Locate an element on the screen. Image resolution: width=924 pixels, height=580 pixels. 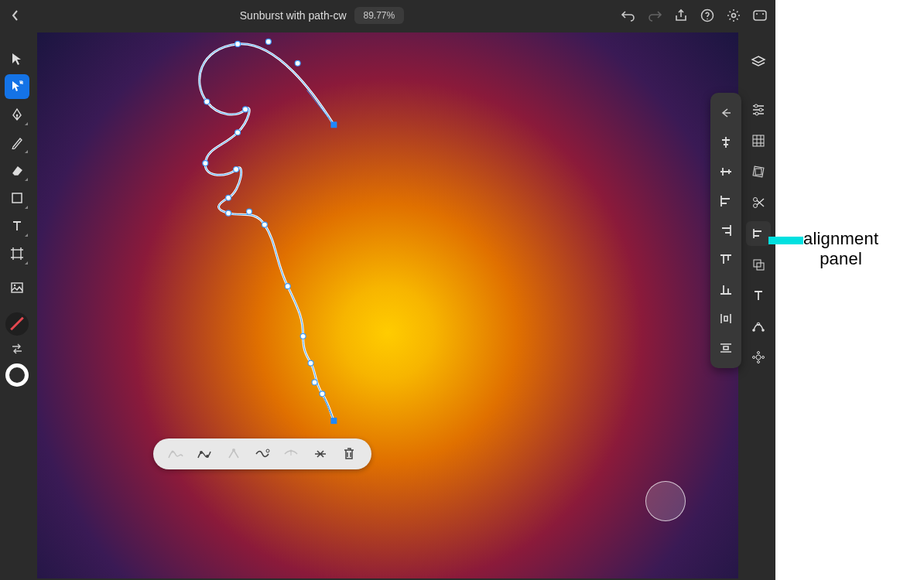
remove-anchor-btn is located at coordinates (320, 454).